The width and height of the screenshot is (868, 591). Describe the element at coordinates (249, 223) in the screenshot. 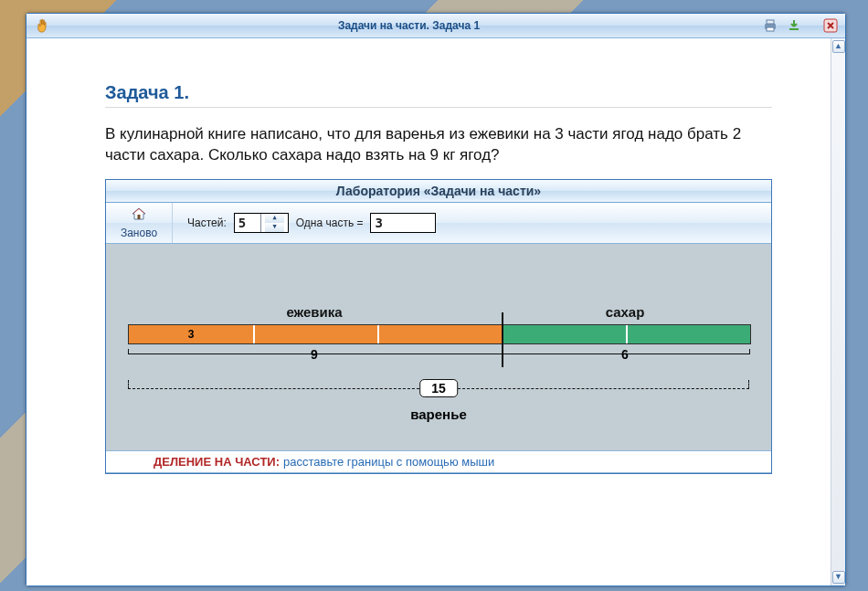

I see `parts-value: 5` at that location.